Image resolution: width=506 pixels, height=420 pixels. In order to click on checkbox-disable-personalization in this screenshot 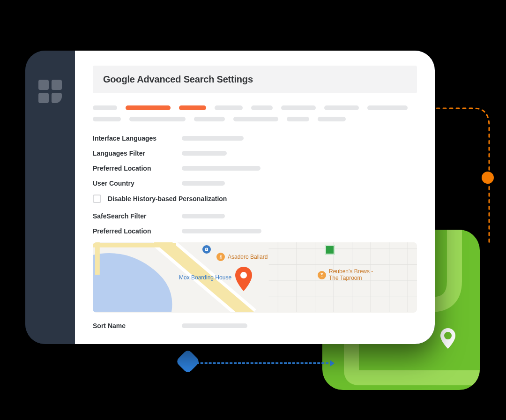, I will do `click(97, 199)`.